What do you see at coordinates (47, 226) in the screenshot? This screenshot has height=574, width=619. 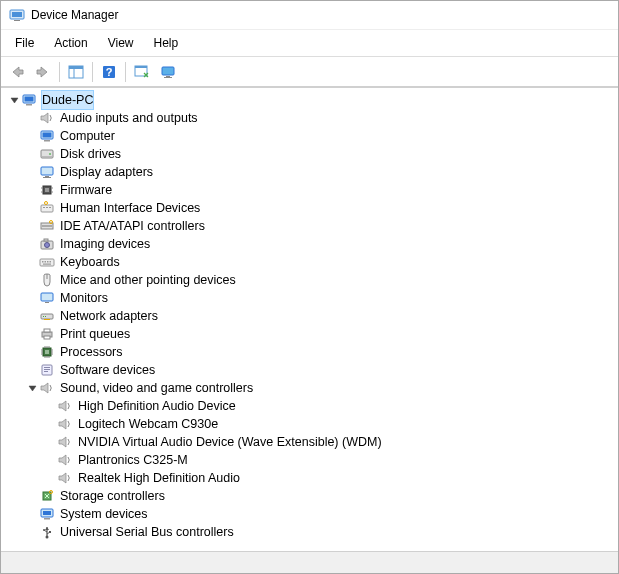 I see `ide-icon` at bounding box center [47, 226].